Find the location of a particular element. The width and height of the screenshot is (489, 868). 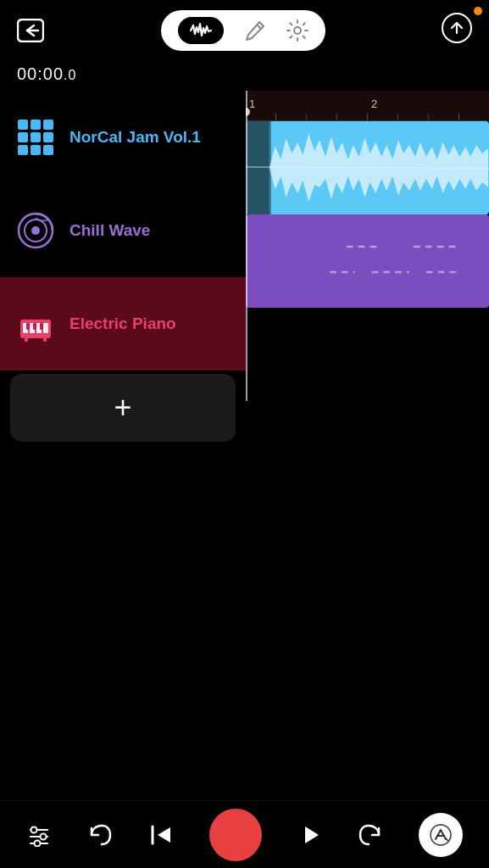

timer-decimal: .0 is located at coordinates (69, 75).